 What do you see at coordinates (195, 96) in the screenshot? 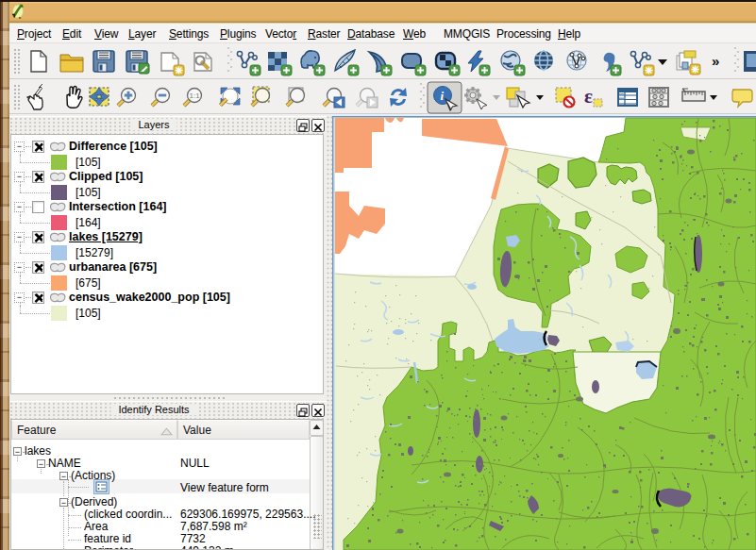
I see `svg-text: 1:1` at bounding box center [195, 96].